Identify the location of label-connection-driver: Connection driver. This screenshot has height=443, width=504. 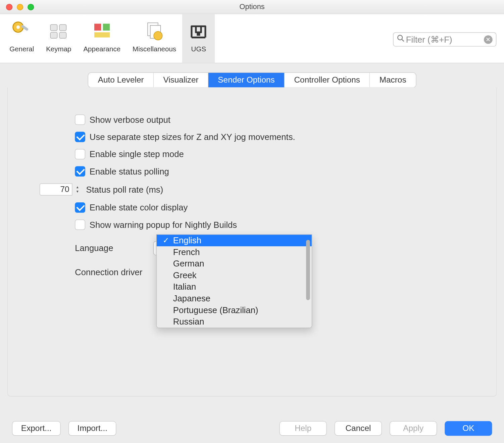
(81, 273).